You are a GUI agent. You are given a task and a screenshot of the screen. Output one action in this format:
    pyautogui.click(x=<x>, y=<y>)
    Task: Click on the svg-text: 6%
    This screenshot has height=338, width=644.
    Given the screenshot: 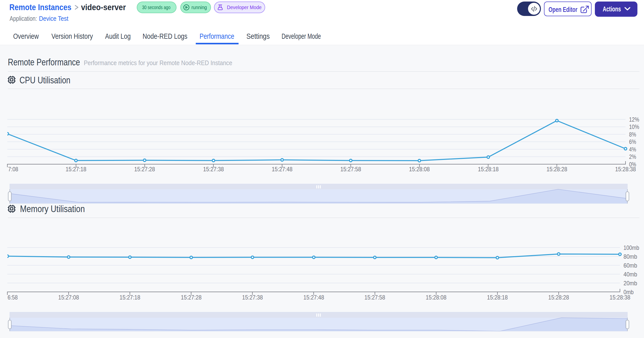 What is the action you would take?
    pyautogui.click(x=633, y=142)
    